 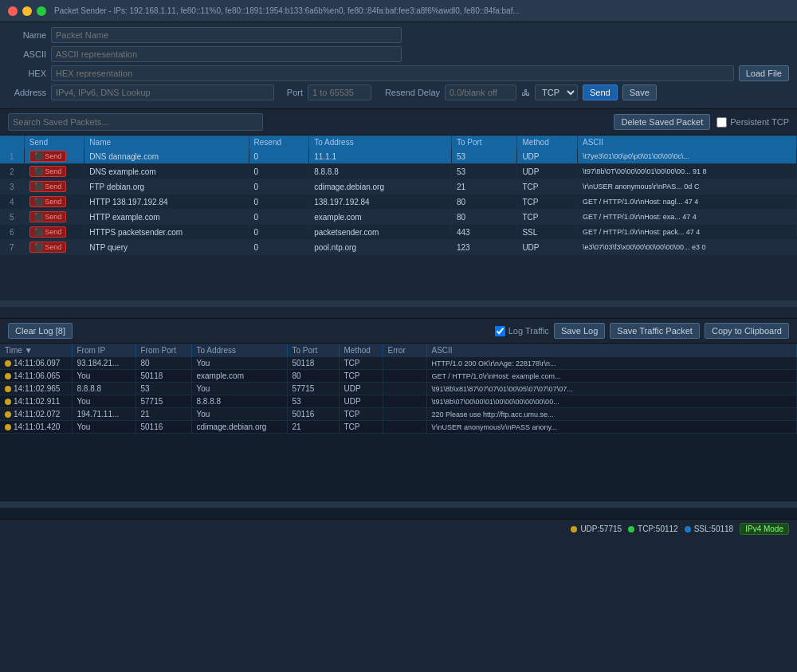 What do you see at coordinates (163, 364) in the screenshot?
I see `log-from-port: 80` at bounding box center [163, 364].